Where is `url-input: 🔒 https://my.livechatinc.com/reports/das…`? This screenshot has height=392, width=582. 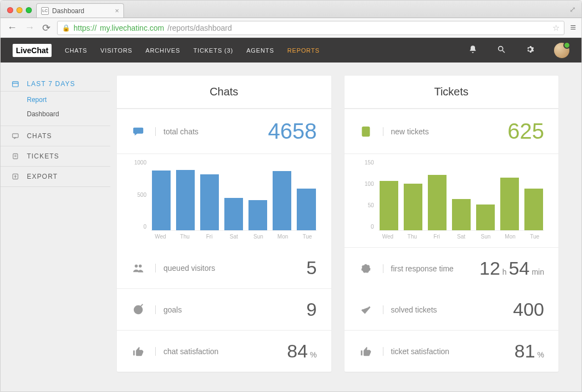
url-input: 🔒 https://my.livechatinc.com/reports/das… is located at coordinates (310, 28).